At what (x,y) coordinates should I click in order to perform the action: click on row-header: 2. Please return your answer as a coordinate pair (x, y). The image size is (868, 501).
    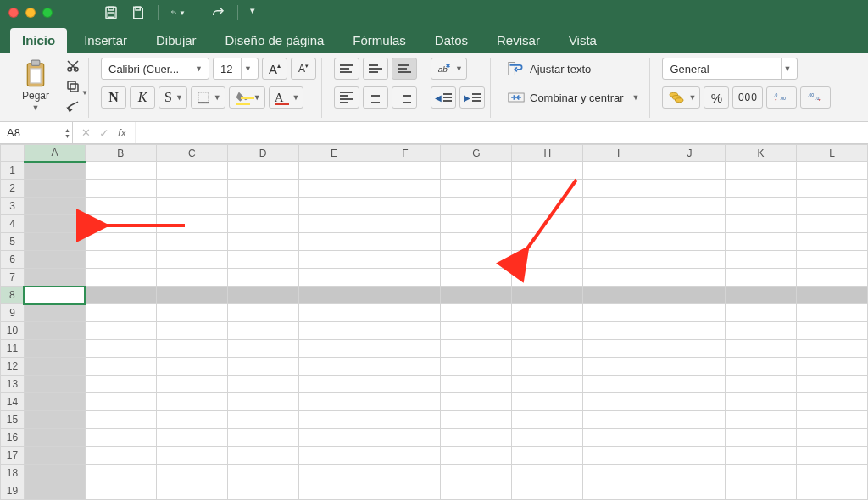
    Looking at the image, I should click on (13, 188).